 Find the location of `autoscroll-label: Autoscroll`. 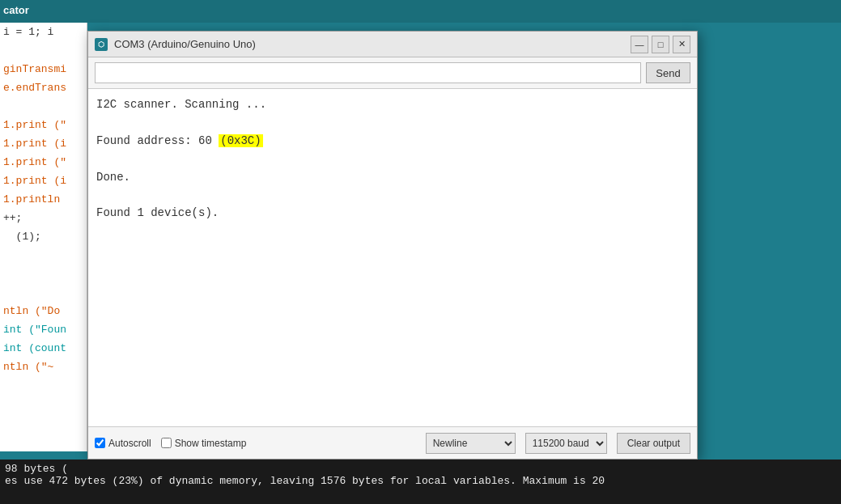

autoscroll-label: Autoscroll is located at coordinates (123, 443).